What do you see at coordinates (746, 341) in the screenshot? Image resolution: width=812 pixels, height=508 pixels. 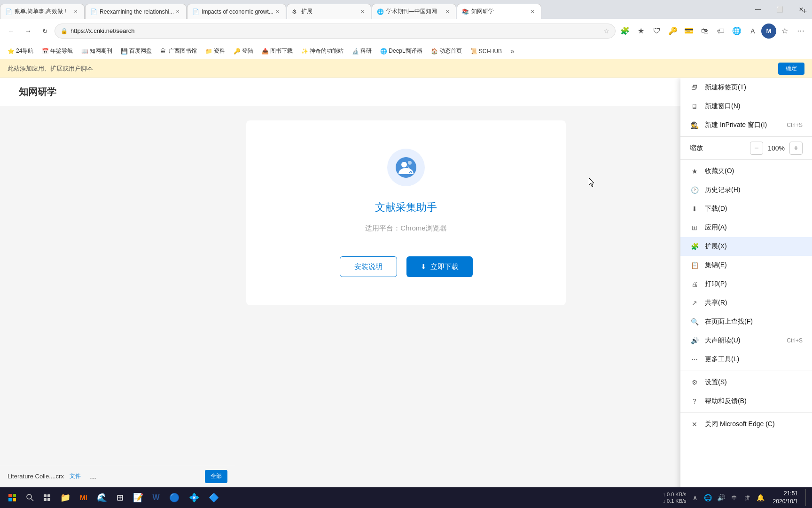 I see `menu-item-read-aloud: 🔊 大声朗读(U) Ctrl+S` at bounding box center [746, 341].